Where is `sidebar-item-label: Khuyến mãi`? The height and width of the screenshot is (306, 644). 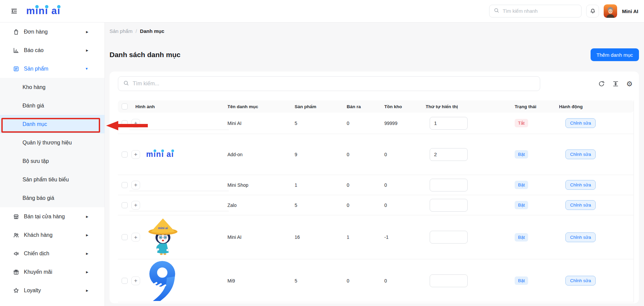
sidebar-item-label: Khuyến mãi is located at coordinates (38, 272).